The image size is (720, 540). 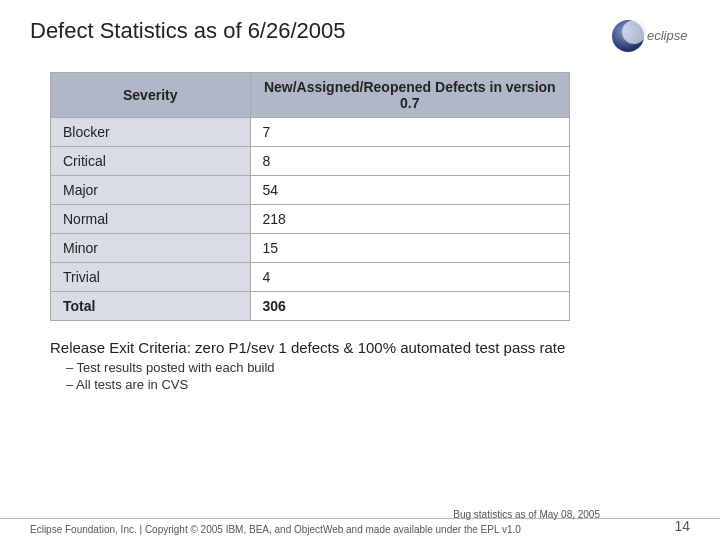 I want to click on table-cell-count: 15, so click(x=410, y=248).